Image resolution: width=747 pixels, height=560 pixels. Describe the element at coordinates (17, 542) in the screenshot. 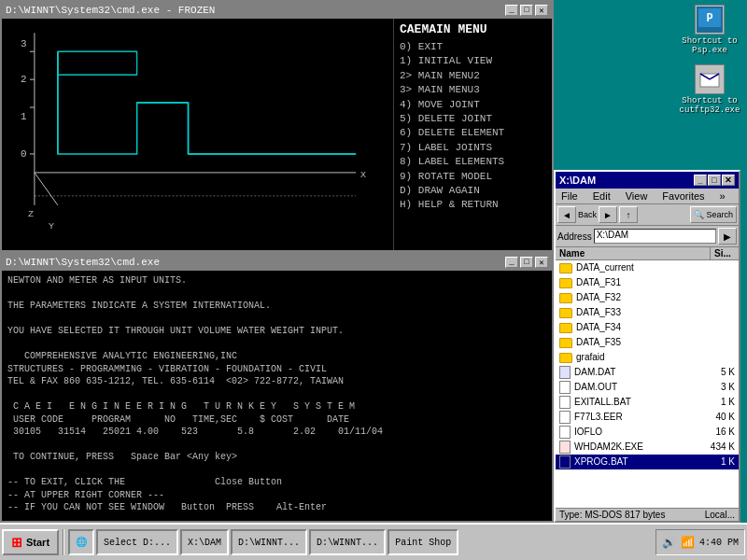

I see `start-logo: ⊞` at that location.